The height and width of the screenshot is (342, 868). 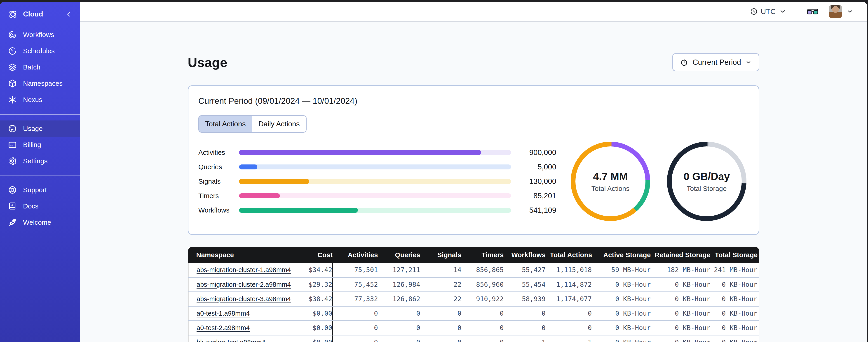 I want to click on activities-cell: 75,452, so click(x=355, y=285).